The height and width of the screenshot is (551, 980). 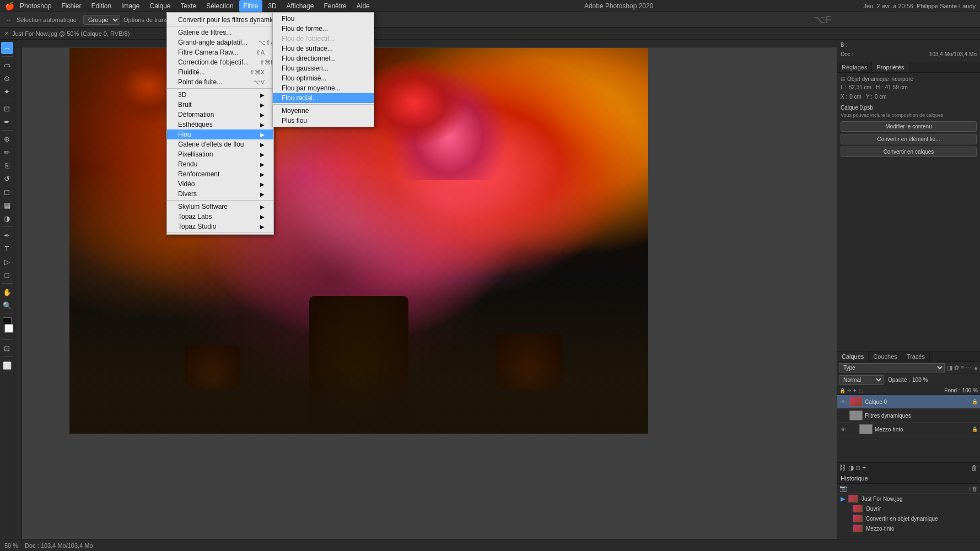 What do you see at coordinates (7, 249) in the screenshot?
I see `tool-type: T` at bounding box center [7, 249].